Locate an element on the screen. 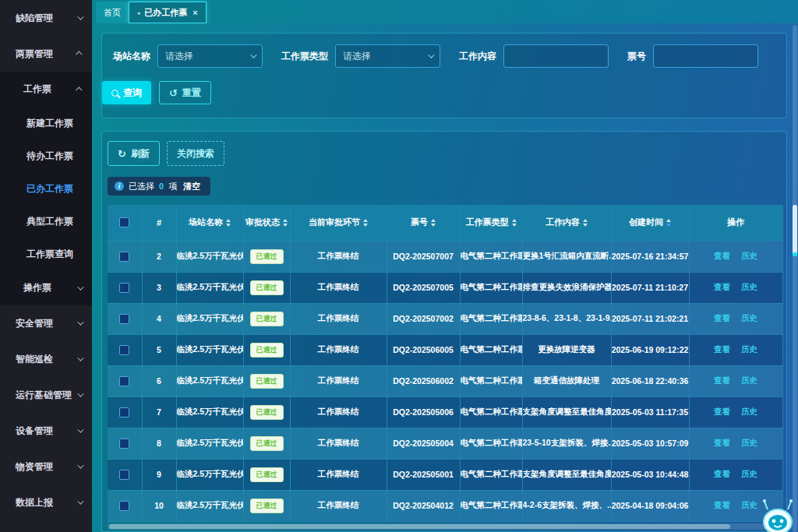 This screenshot has width=798, height=532. col-content: 工作内容 is located at coordinates (567, 223).